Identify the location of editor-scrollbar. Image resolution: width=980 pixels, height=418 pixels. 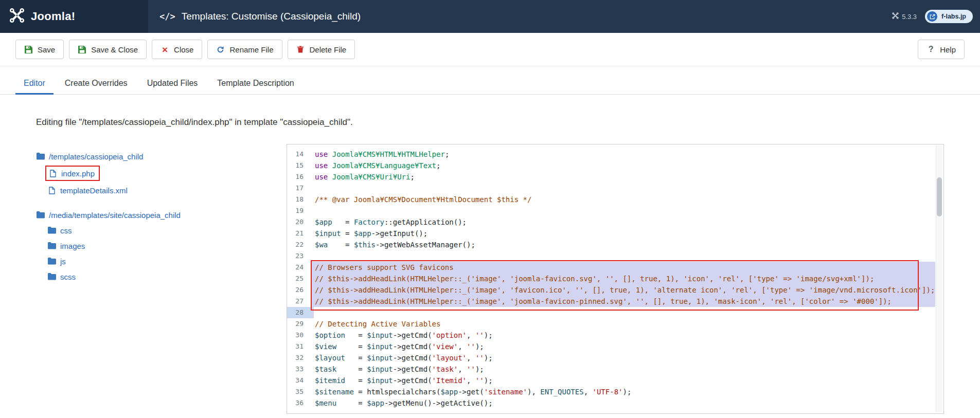
(939, 279).